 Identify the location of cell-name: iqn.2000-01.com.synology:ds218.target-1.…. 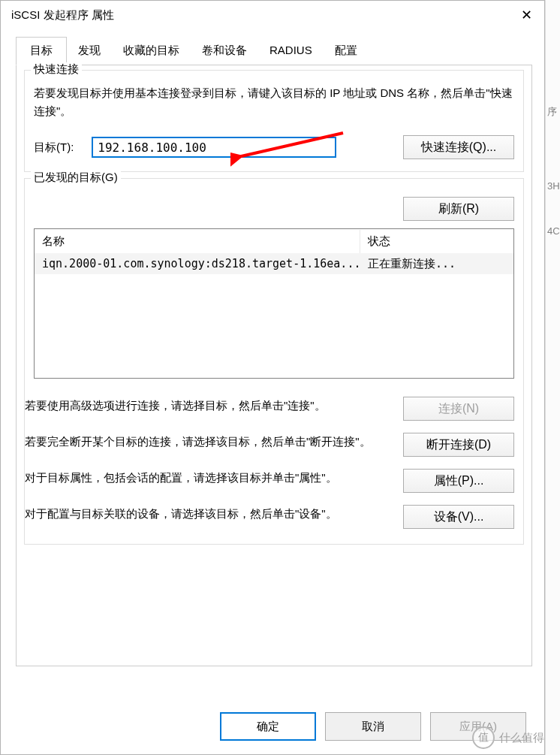
(197, 264).